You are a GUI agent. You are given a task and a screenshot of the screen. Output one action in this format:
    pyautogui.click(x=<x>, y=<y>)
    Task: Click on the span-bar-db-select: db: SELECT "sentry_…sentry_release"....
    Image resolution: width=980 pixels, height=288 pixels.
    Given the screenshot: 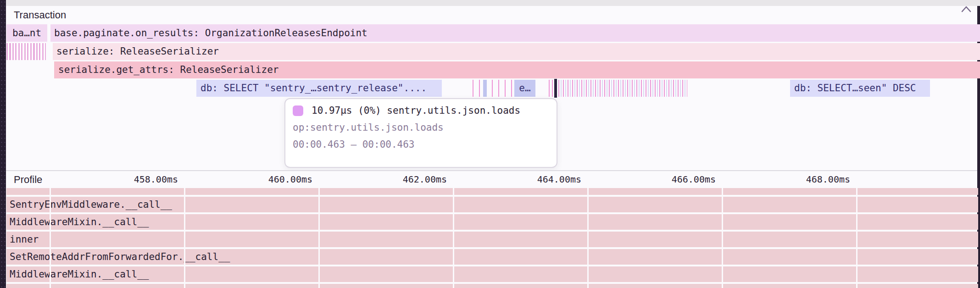 What is the action you would take?
    pyautogui.click(x=319, y=88)
    